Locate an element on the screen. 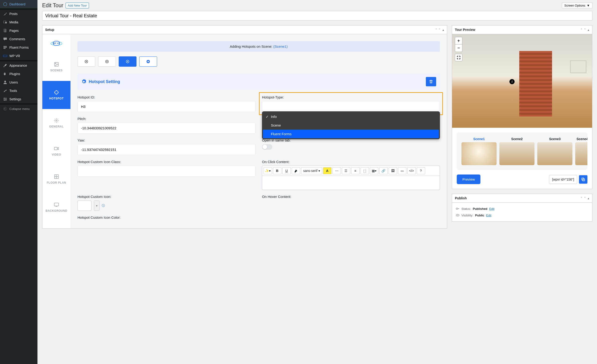 This screenshot has height=364, width=597. custom-icon-class-input is located at coordinates (166, 171).